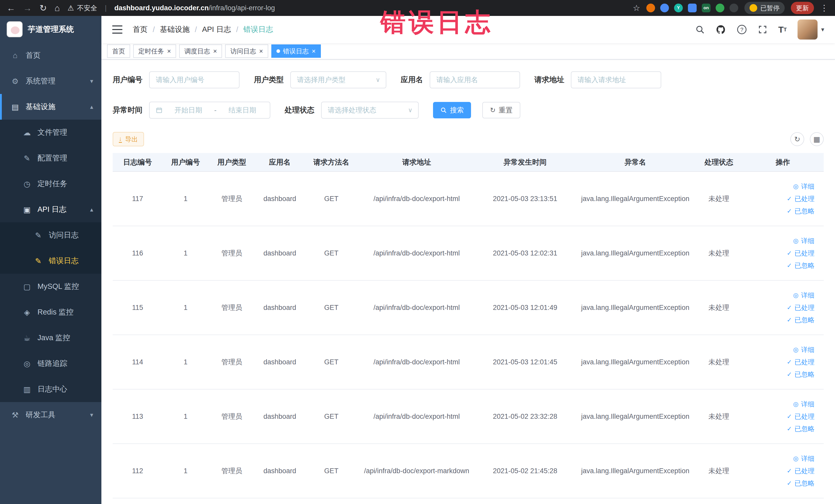 Image resolution: width=835 pixels, height=504 pixels. I want to click on security-status: ⚠ 不安全, so click(82, 8).